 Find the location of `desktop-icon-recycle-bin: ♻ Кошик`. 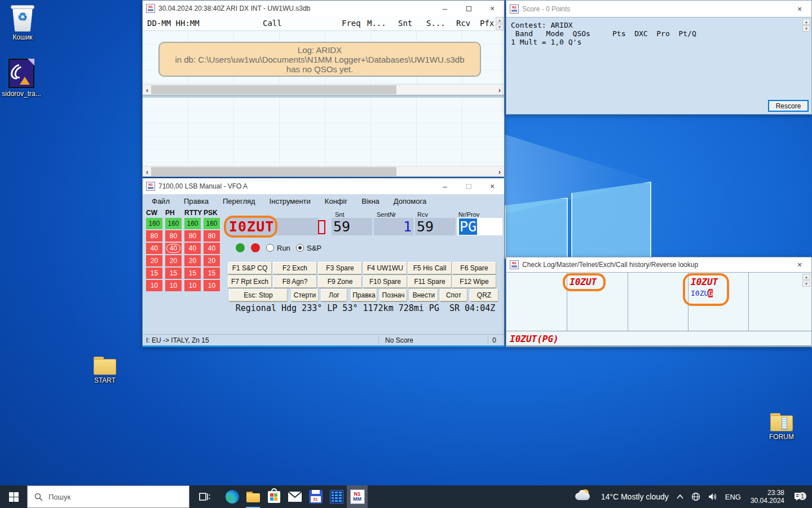

desktop-icon-recycle-bin: ♻ Кошик is located at coordinates (23, 23).